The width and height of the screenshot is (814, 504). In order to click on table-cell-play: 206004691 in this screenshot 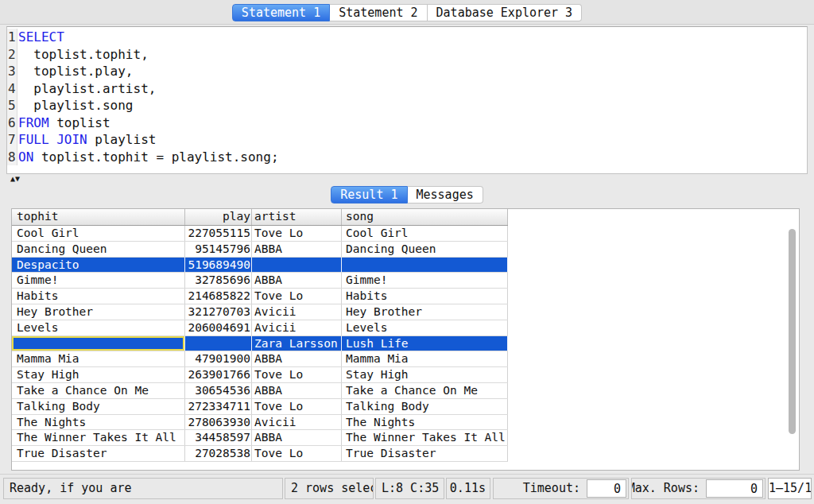, I will do `click(219, 328)`.